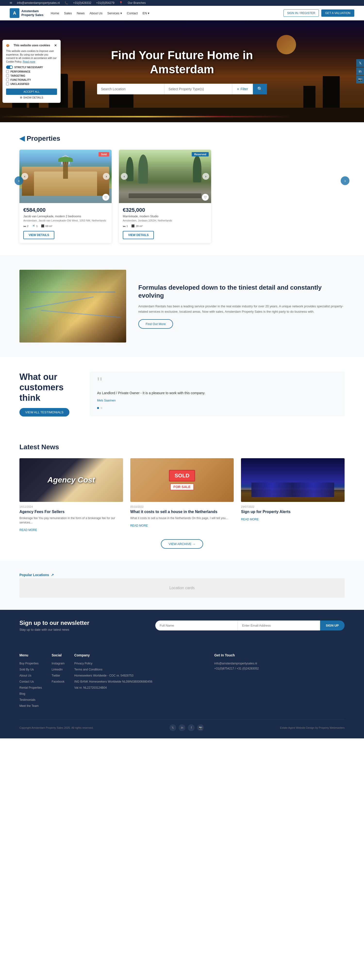  Describe the element at coordinates (332, 625) in the screenshot. I see `newsletter-signup-button: SIGN UP` at that location.